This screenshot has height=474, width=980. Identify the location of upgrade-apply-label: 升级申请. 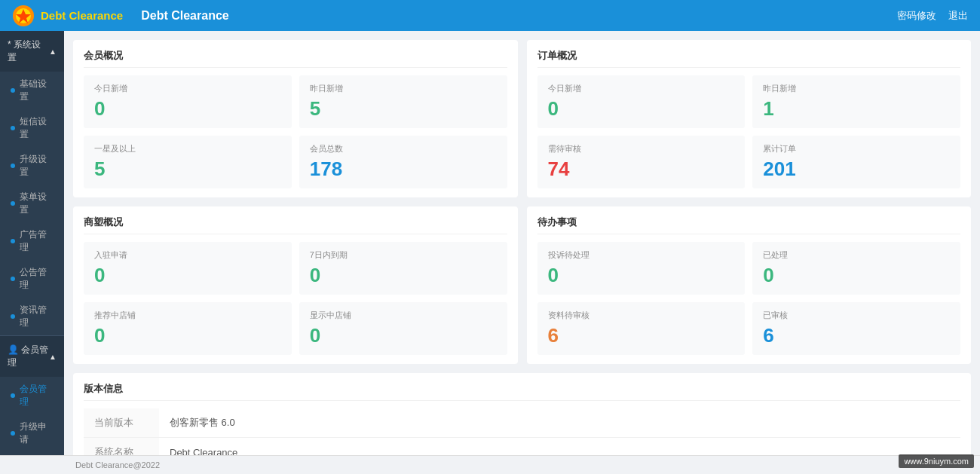
(36, 433).